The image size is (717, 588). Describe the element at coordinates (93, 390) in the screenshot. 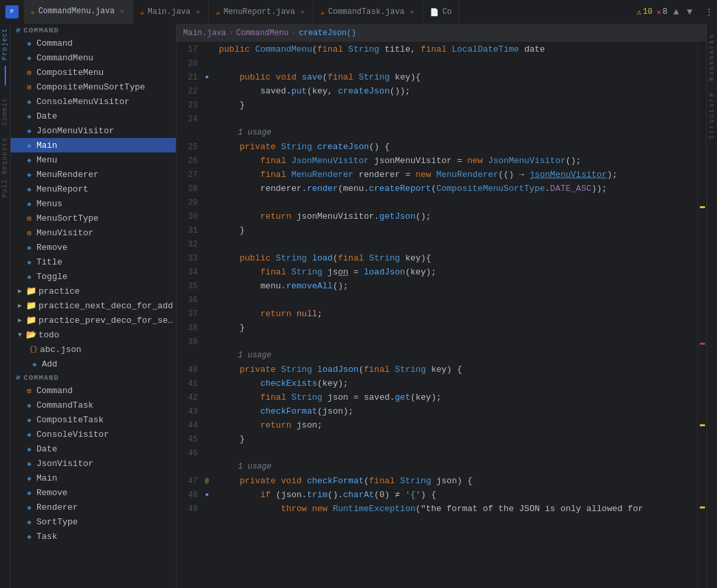

I see `sidebar-item-todo-command: ⊞ Command` at that location.